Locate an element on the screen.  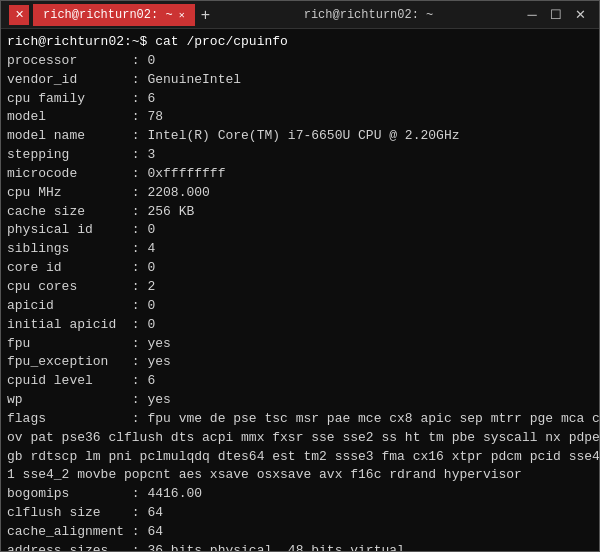
terminal-line: cache size : 256 KB is located at coordinates (300, 212).